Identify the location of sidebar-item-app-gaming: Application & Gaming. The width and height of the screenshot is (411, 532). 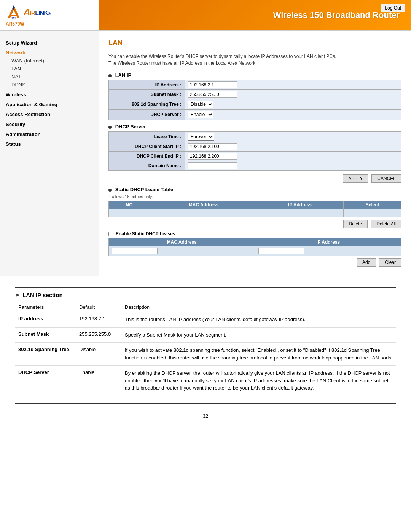
(49, 104).